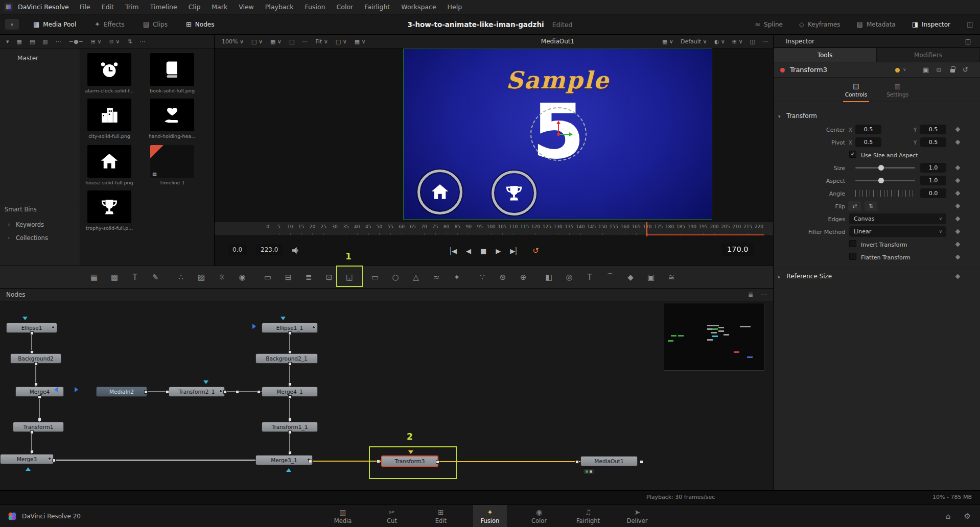 Image resolution: width=980 pixels, height=527 pixels. Describe the element at coordinates (904, 69) in the screenshot. I see `chevron-down-icon: ∨` at that location.